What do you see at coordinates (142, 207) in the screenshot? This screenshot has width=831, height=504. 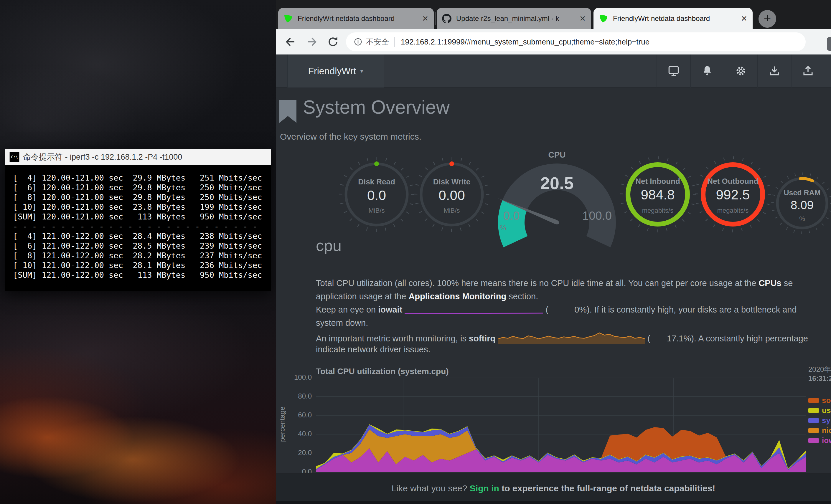 I see `terminal-line: [ 10] 120.00-121.00 sec 23.8 MBytes 199 …` at bounding box center [142, 207].